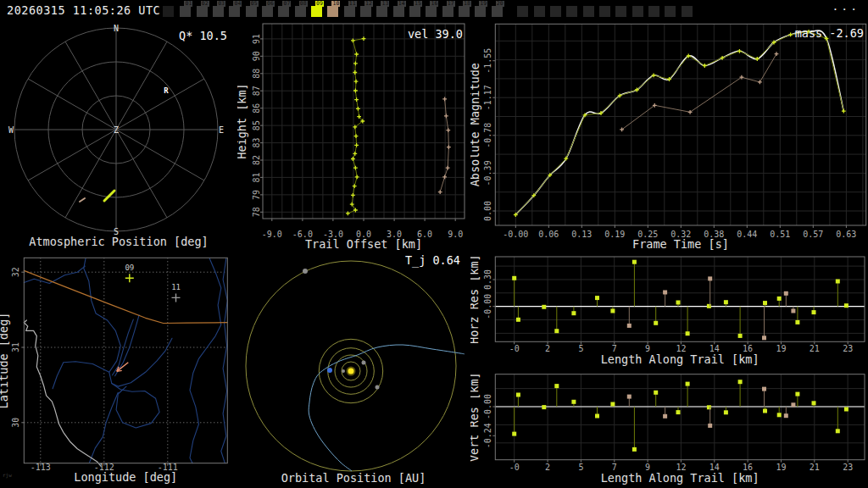 This screenshot has width=868, height=488. Describe the element at coordinates (670, 312) in the screenshot. I see `horz-residuals-panel: -025791214161921230.30-0.00Length Along …` at that location.